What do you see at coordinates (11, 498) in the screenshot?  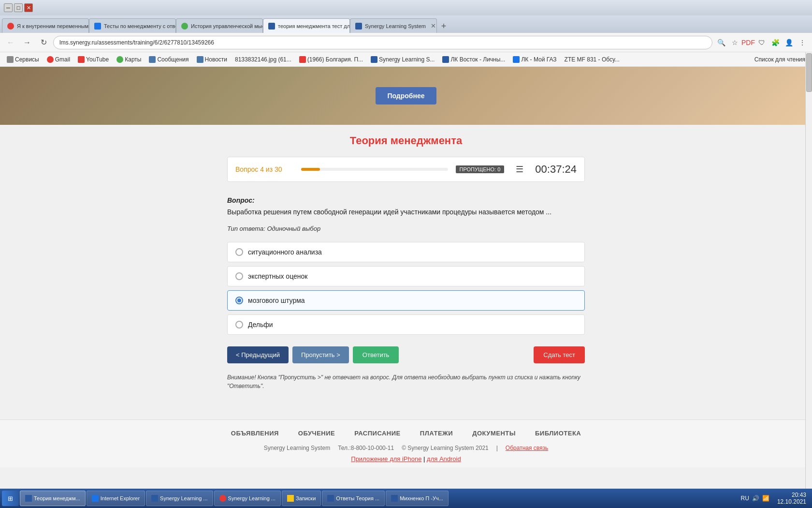 I see `start-button: ⊞` at bounding box center [11, 498].